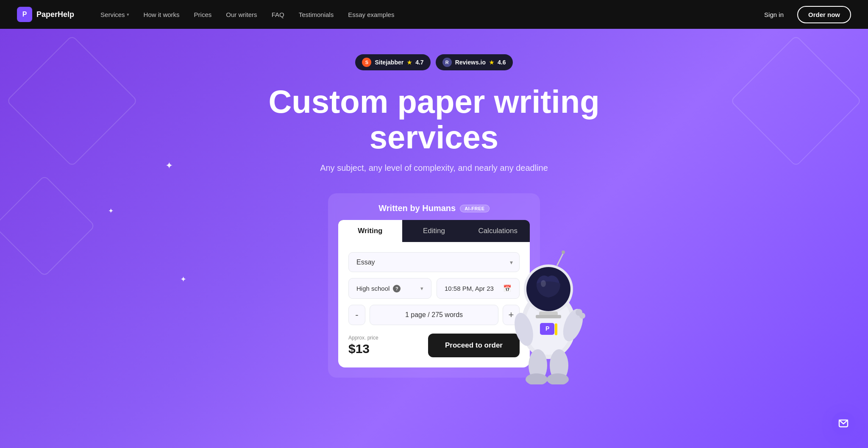 The image size is (868, 448). Describe the element at coordinates (434, 345) in the screenshot. I see `cta-row: Approx. price $13 Proceed to order` at that location.